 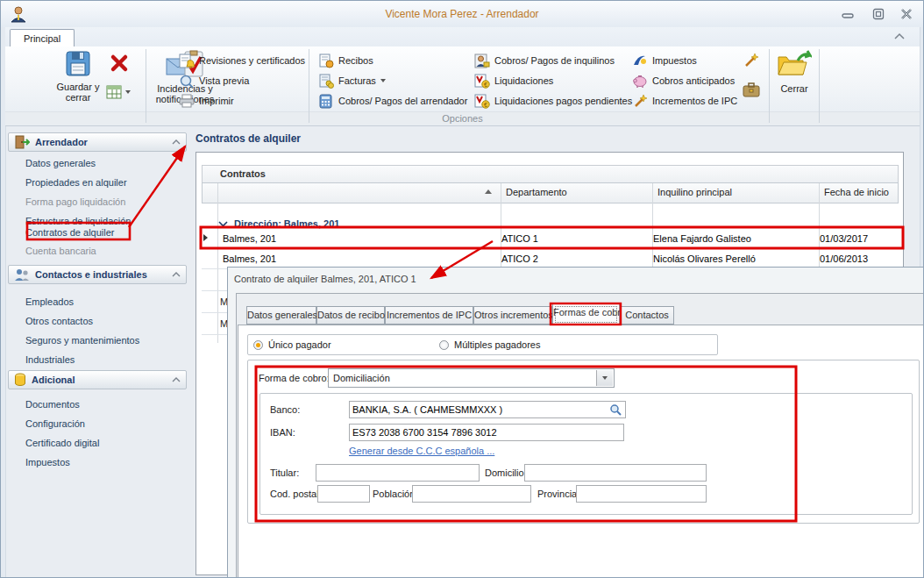 I want to click on column-header-departamento: Departamento, so click(x=537, y=192).